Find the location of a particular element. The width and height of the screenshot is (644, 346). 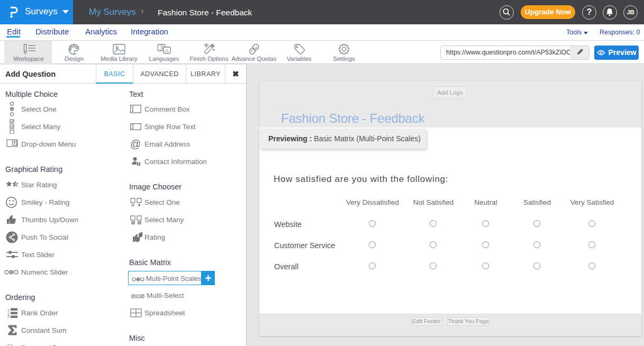

svg-text: 1 is located at coordinates (8, 310).